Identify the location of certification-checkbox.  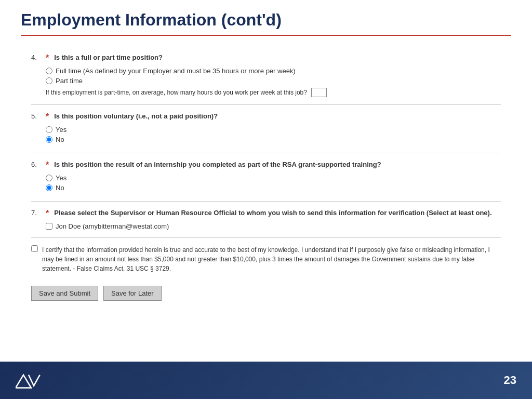
(34, 248).